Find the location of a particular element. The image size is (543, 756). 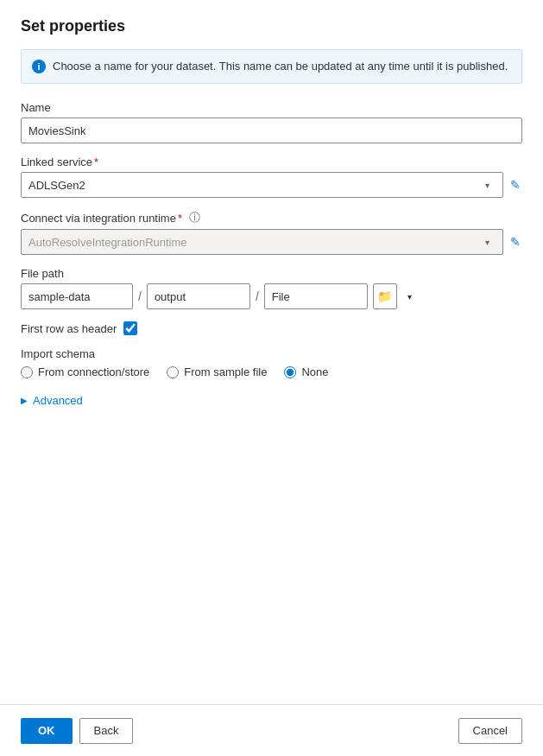

name-input is located at coordinates (271, 130).